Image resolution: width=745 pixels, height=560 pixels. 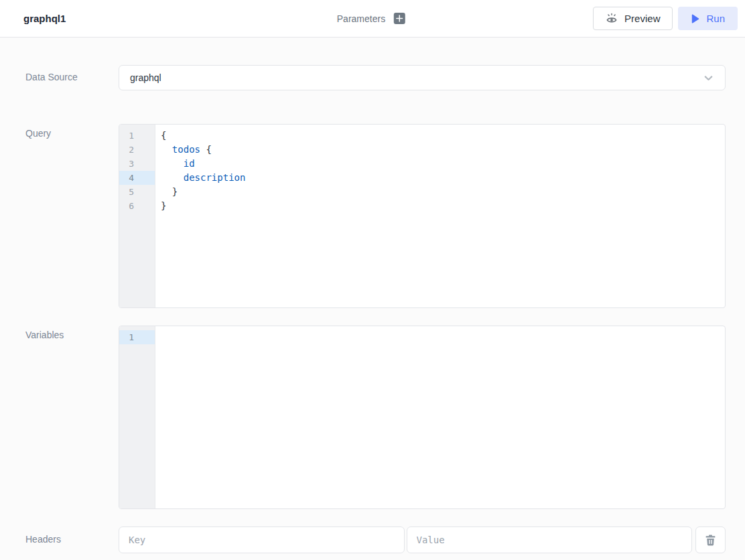 I want to click on query-editor-header: graphql1 Parameters Preview Run, so click(x=373, y=19).